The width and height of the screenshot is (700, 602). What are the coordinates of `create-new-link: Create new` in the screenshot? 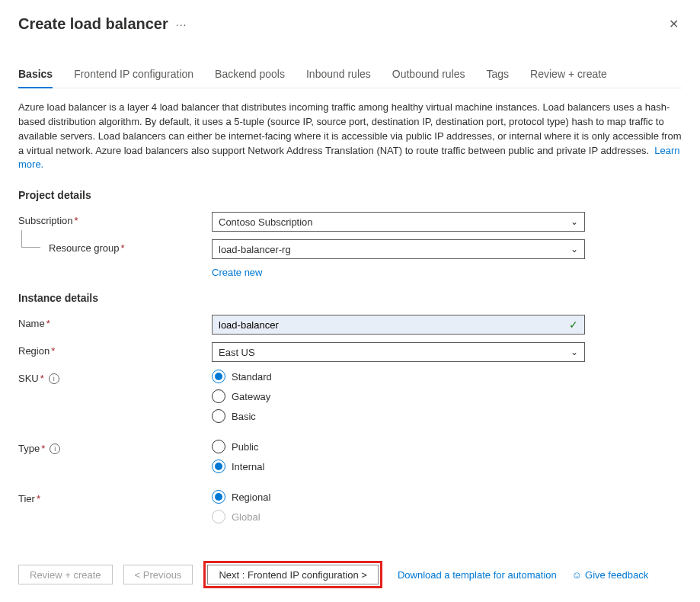 It's located at (237, 273).